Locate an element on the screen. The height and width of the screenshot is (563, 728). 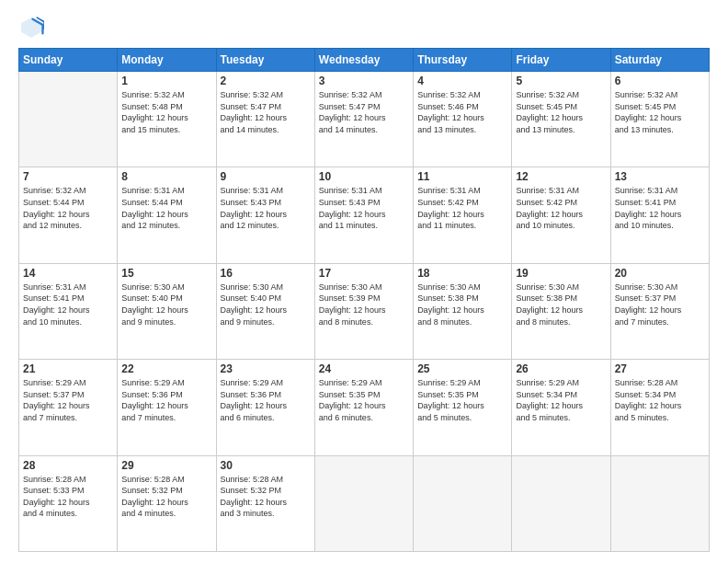
logo-icon is located at coordinates (31, 28).